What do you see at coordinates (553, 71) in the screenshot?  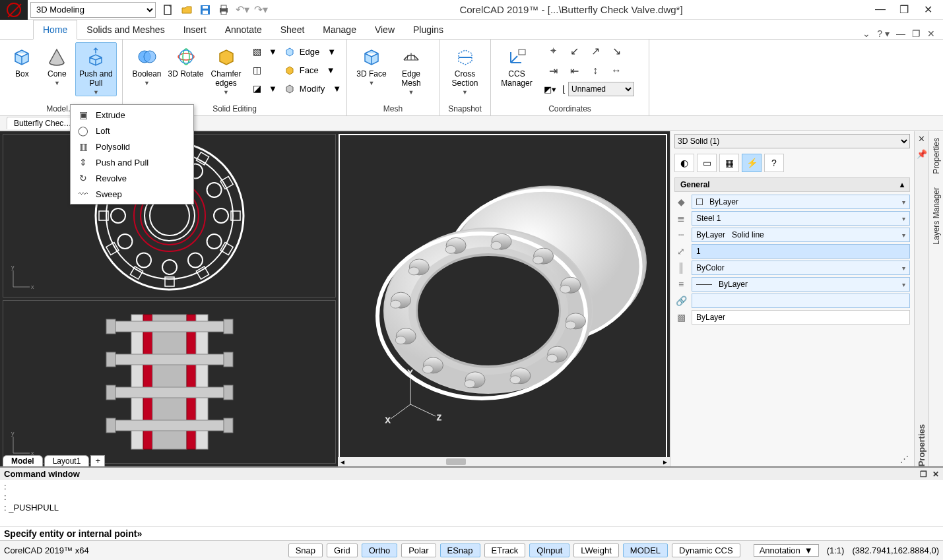 I see `ccs-x-icon: ⇥` at bounding box center [553, 71].